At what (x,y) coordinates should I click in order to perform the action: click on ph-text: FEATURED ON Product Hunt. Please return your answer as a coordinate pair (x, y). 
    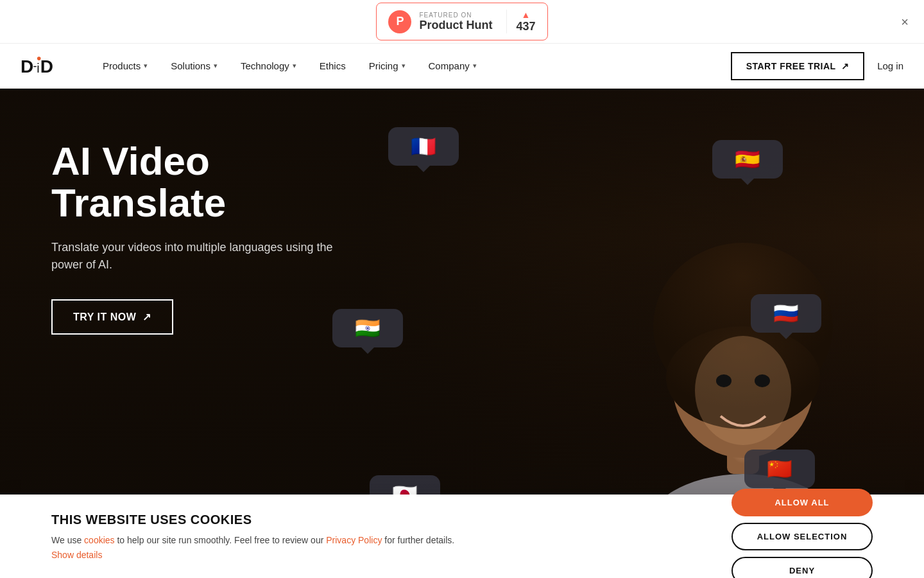
    Looking at the image, I should click on (456, 22).